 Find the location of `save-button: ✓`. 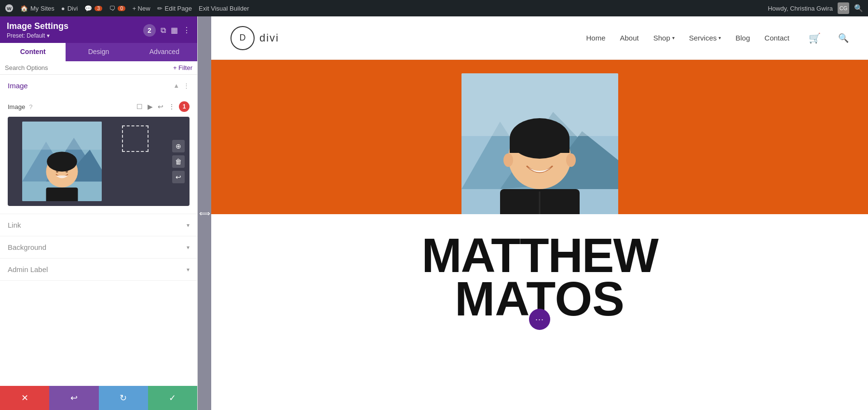

save-button: ✓ is located at coordinates (173, 398).